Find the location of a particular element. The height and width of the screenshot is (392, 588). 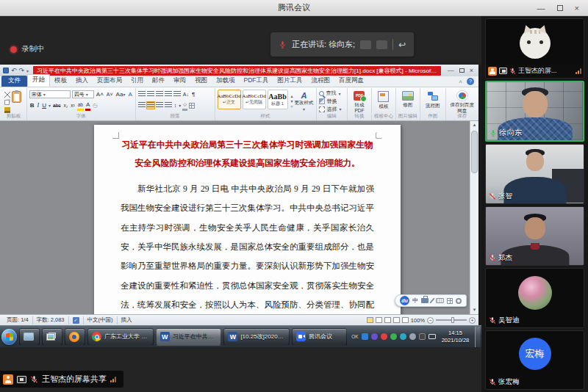

zoom-slider-thumb is located at coordinates (453, 320).